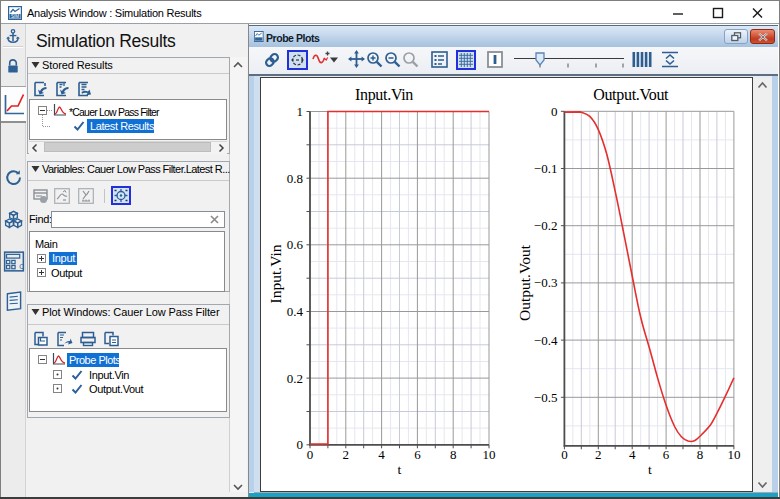  Describe the element at coordinates (295, 378) in the screenshot. I see `svg-text: 0.2` at that location.